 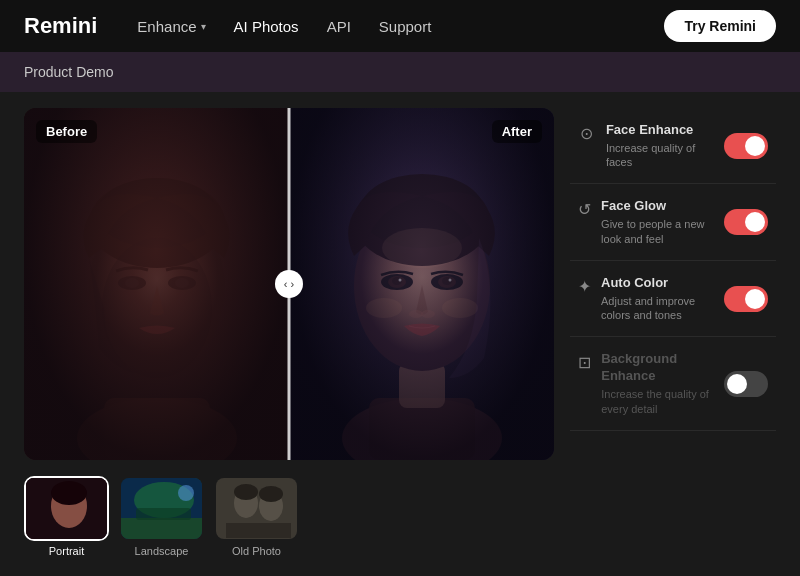 What do you see at coordinates (68, 72) in the screenshot?
I see `breadcrumb-text: Product Demo` at bounding box center [68, 72].